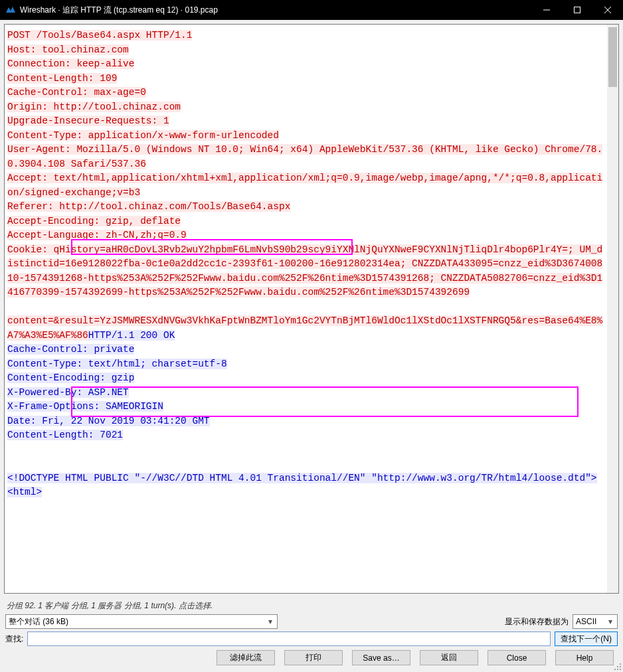  I want to click on find-label: 查找:, so click(15, 639).